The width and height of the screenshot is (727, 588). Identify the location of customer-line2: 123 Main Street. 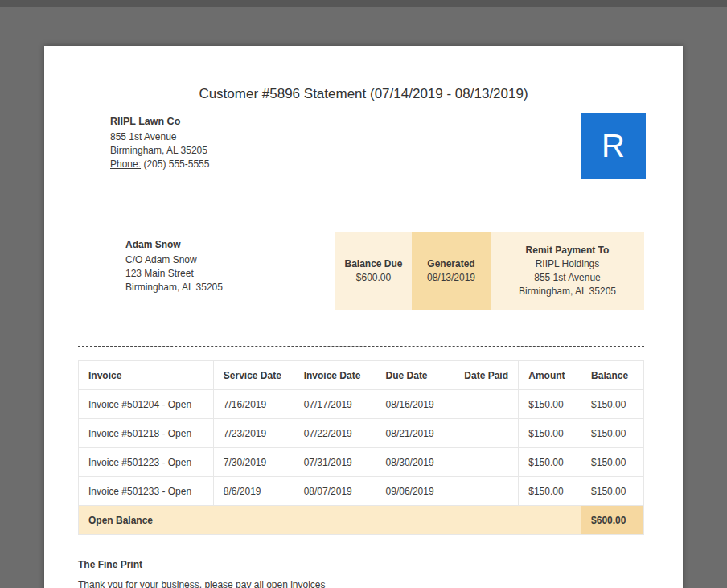
(174, 273).